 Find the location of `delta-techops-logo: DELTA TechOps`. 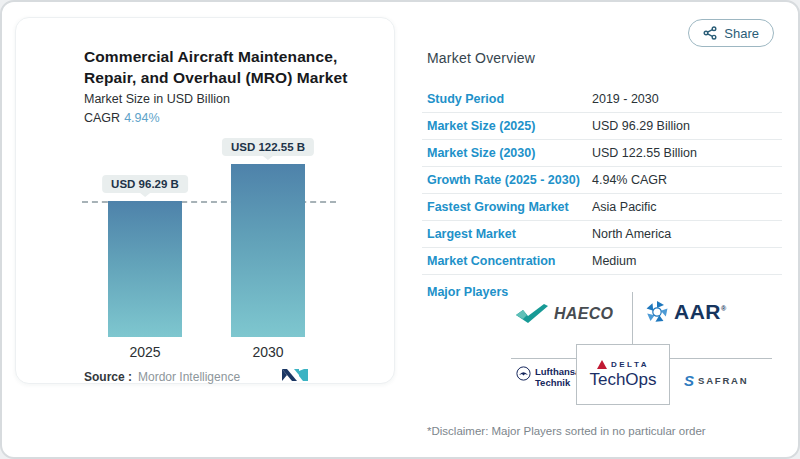

delta-techops-logo: DELTA TechOps is located at coordinates (623, 374).